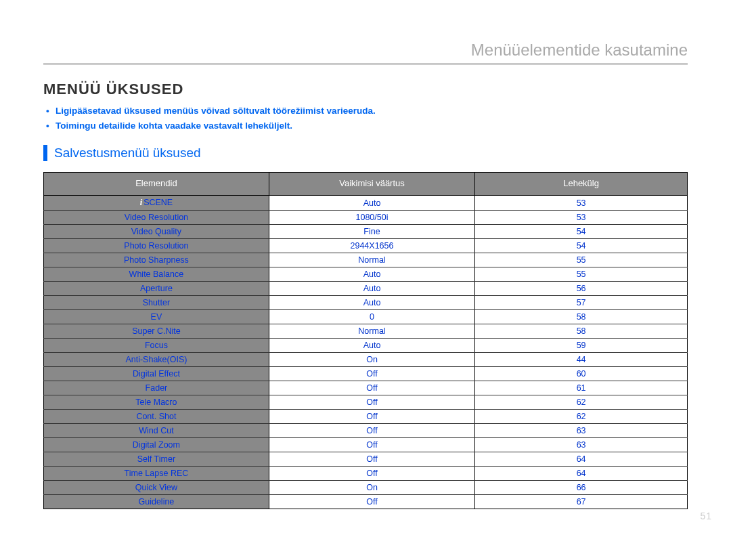  Describe the element at coordinates (366, 502) in the screenshot. I see `table-row: GuidelineOff67` at that location.